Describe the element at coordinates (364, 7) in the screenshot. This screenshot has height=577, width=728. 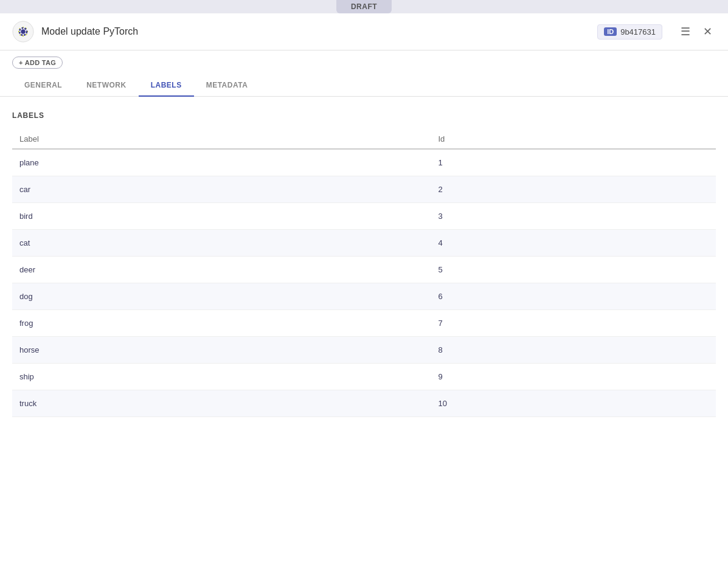
I see `draft-bar: DRAFT` at that location.